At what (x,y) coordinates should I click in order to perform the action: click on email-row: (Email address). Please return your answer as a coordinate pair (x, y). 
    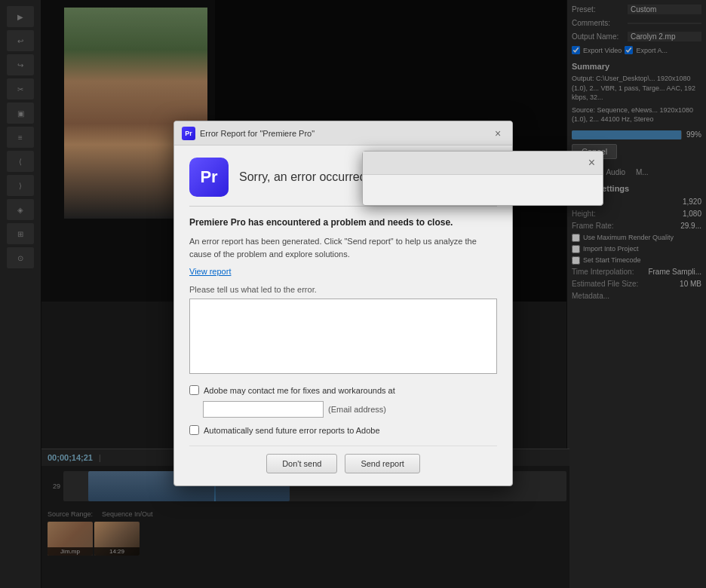
    Looking at the image, I should click on (350, 409).